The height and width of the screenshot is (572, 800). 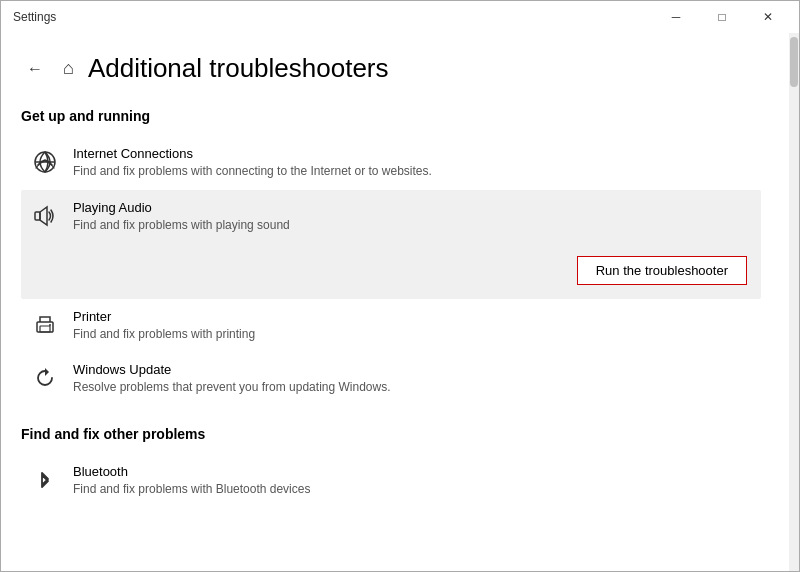 What do you see at coordinates (412, 226) in the screenshot?
I see `item-desc: Find and fix problems with playing sound` at bounding box center [412, 226].